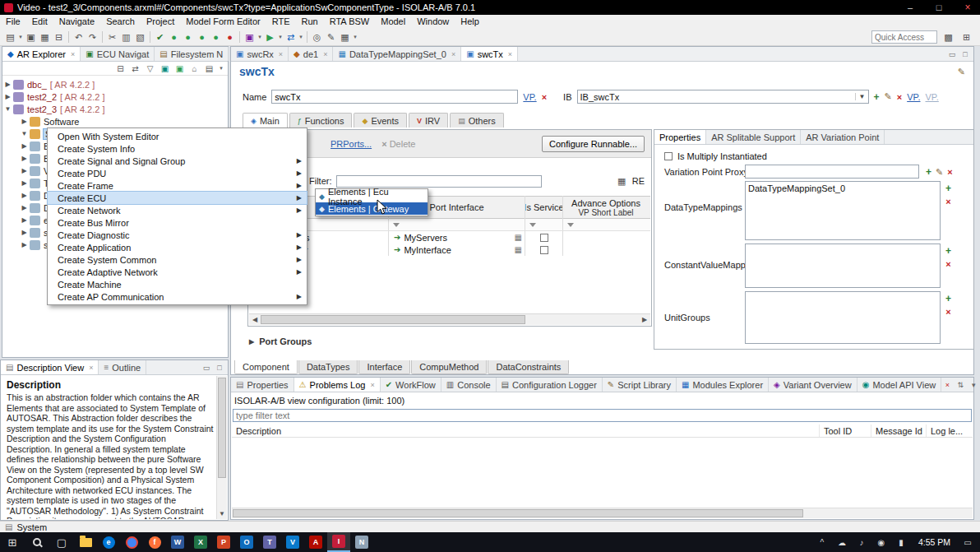  Describe the element at coordinates (947, 385) in the screenshot. I see `clear-log-icon: ×` at that location.